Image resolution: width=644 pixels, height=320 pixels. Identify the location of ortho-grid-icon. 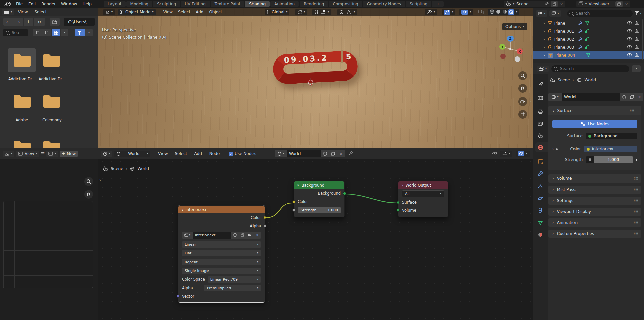
(523, 114).